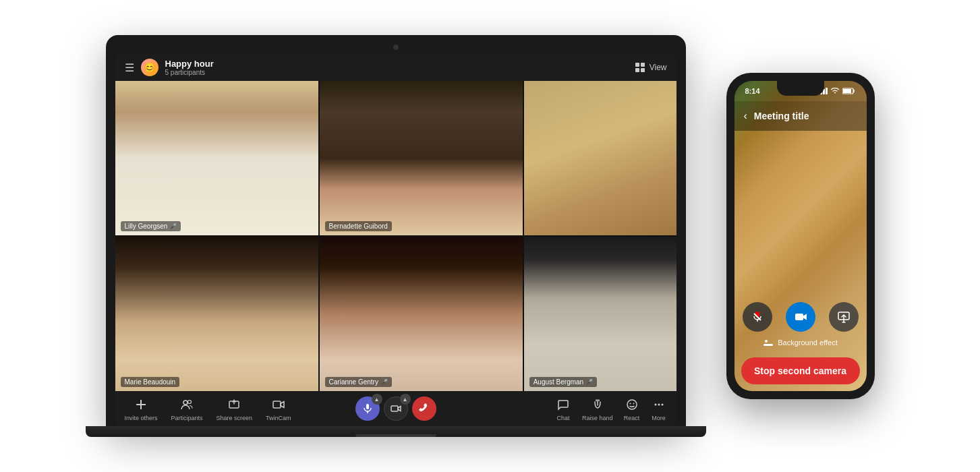 The image size is (980, 472). I want to click on video-cell-bernadette: Bernadette Guibord, so click(421, 158).